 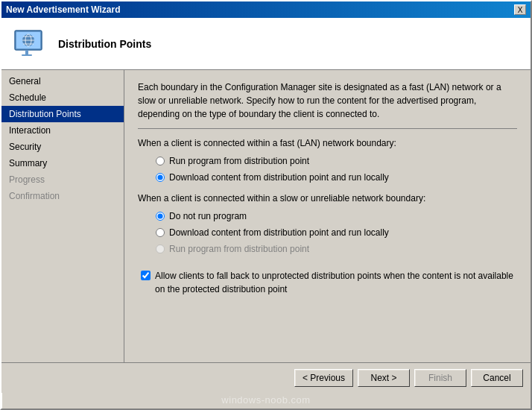 I want to click on fast-network-label: When a client is connected within a fast…, so click(x=328, y=143).